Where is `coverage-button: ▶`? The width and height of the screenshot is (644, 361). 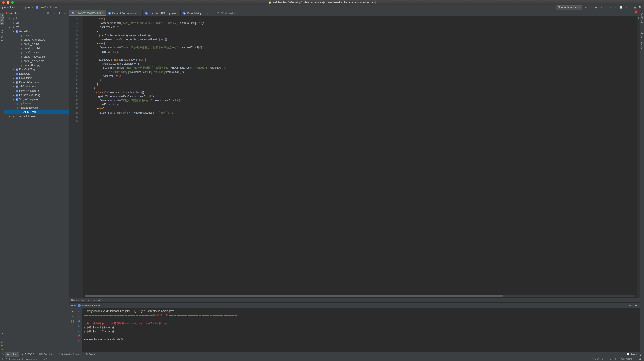
coverage-button: ▶ is located at coordinates (596, 8).